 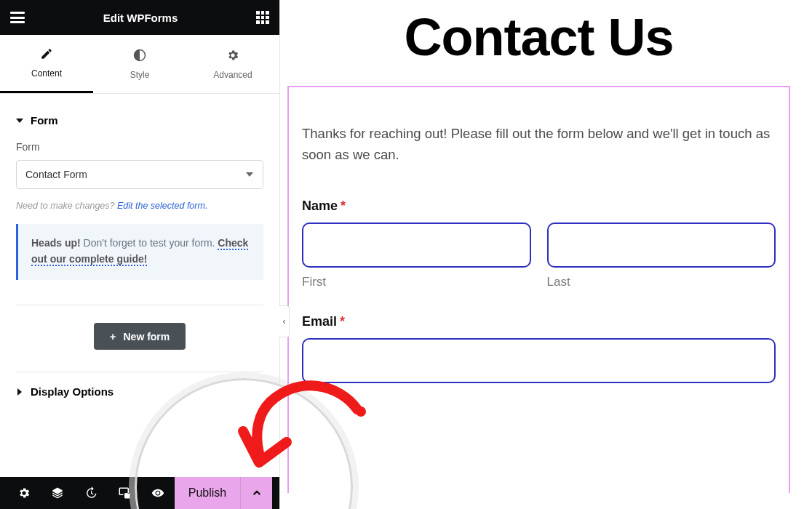 I want to click on label-text: Email, so click(x=319, y=321).